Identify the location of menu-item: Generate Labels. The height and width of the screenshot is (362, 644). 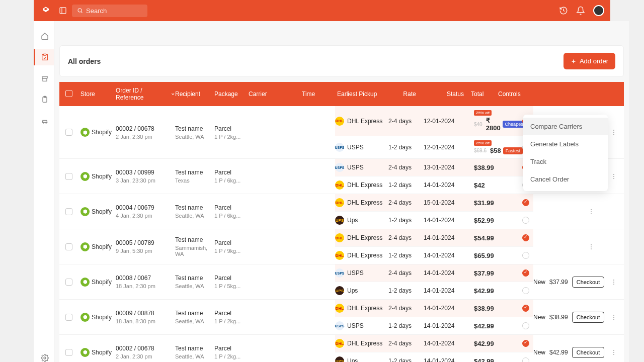
(566, 144).